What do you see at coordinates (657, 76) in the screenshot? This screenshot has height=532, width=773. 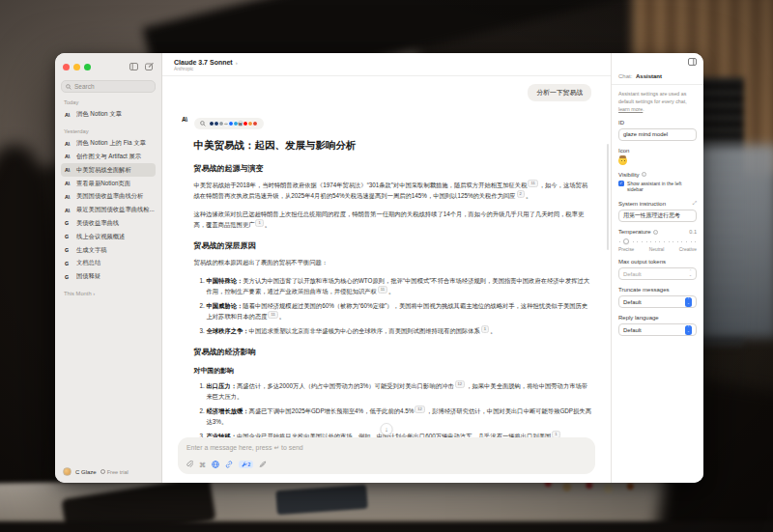 I see `panel-tab: Chat: Assistant` at bounding box center [657, 76].